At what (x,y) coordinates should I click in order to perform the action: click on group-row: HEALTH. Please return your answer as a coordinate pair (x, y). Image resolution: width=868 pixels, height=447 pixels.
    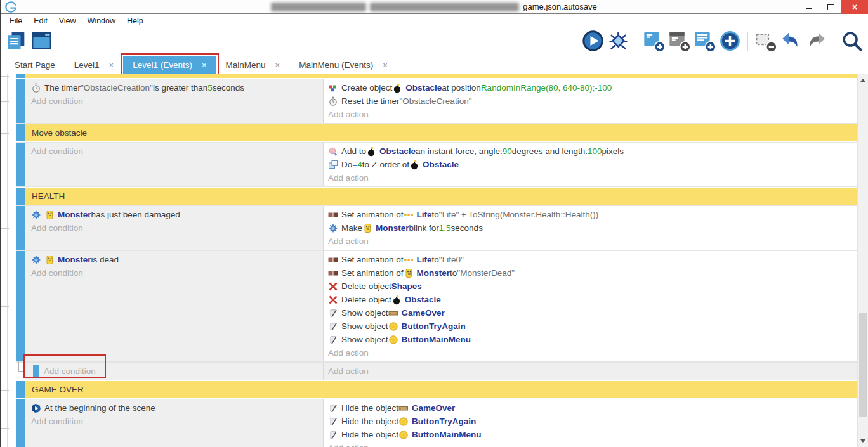
    Looking at the image, I should click on (437, 197).